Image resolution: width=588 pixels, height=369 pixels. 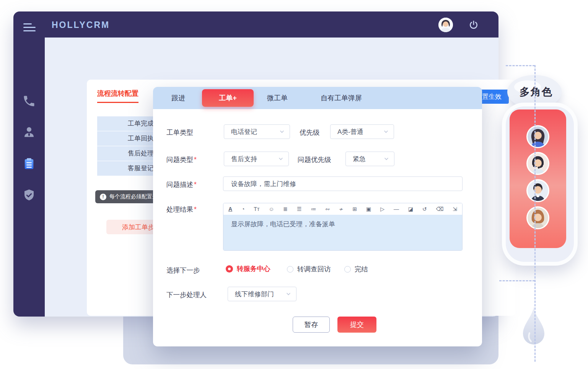 I want to click on editor-toolbar: A ◔ Tт ☺ ≣ ☰ ≔ ∾ ≁ ⊞ ▣ ▷ — ◪ ↺ ⌫ ⇲, so click(x=343, y=209).